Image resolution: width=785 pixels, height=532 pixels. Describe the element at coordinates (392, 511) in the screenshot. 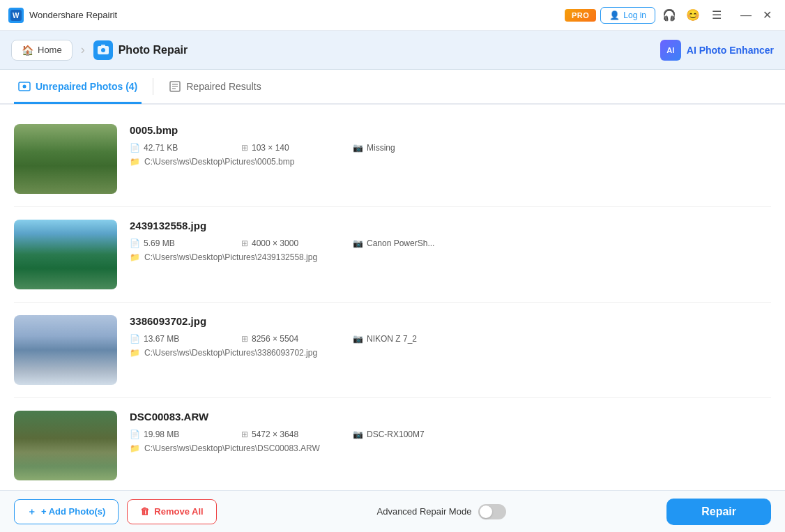

I see `bottom-bar: ＋ + Add Photo(s) 🗑 Remove All Advanced R…` at that location.